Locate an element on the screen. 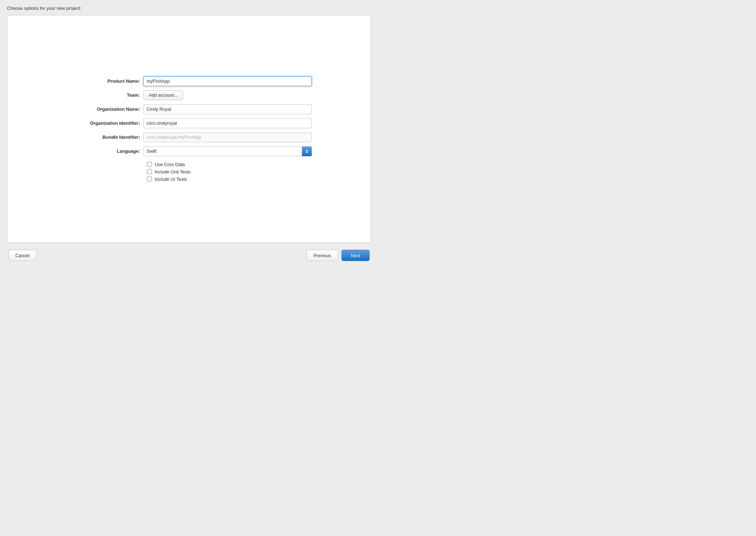 The width and height of the screenshot is (756, 536). org-name-input is located at coordinates (228, 109).